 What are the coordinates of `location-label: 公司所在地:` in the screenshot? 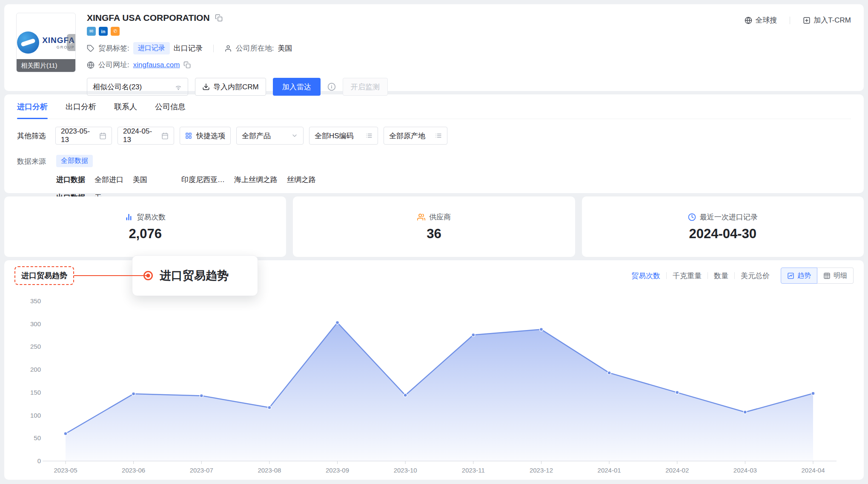 It's located at (255, 48).